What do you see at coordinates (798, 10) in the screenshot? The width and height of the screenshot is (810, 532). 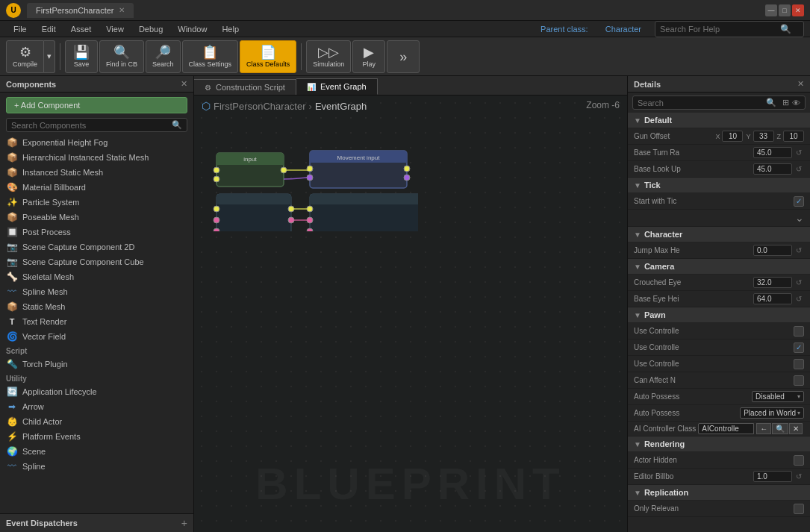 I see `close-button: ✕` at bounding box center [798, 10].